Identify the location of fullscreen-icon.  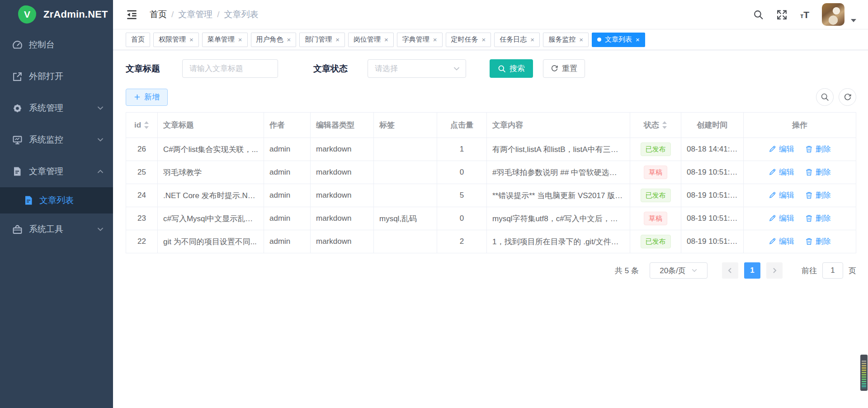
(782, 14).